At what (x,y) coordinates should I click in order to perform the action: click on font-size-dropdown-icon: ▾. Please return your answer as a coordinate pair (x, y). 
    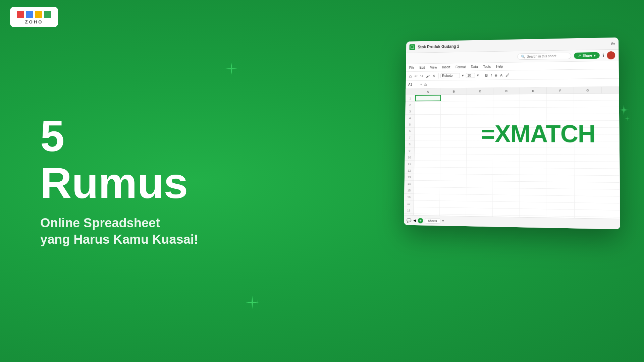
    Looking at the image, I should click on (478, 75).